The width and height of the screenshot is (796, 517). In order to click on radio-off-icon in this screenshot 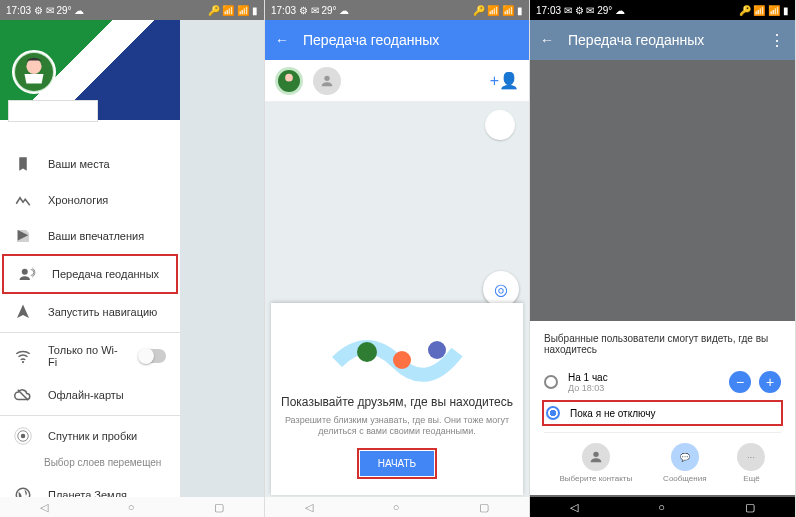, I will do `click(551, 382)`.